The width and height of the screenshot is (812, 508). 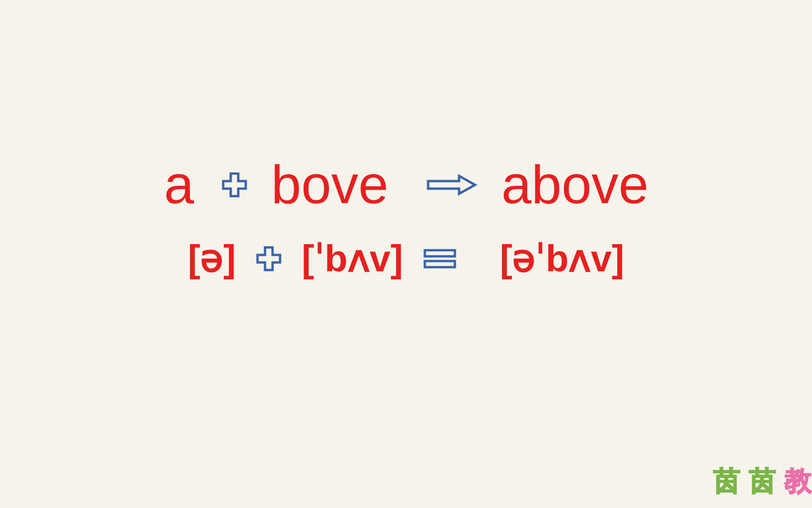 I want to click on watermark-char-2: 茵, so click(x=763, y=481).